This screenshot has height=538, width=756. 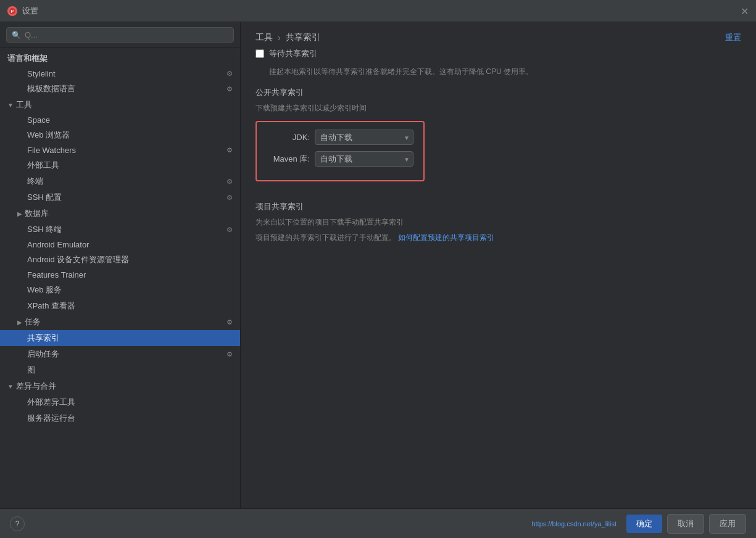 What do you see at coordinates (120, 322) in the screenshot?
I see `group-tasks: ▶ 任务 ⚙` at bounding box center [120, 322].